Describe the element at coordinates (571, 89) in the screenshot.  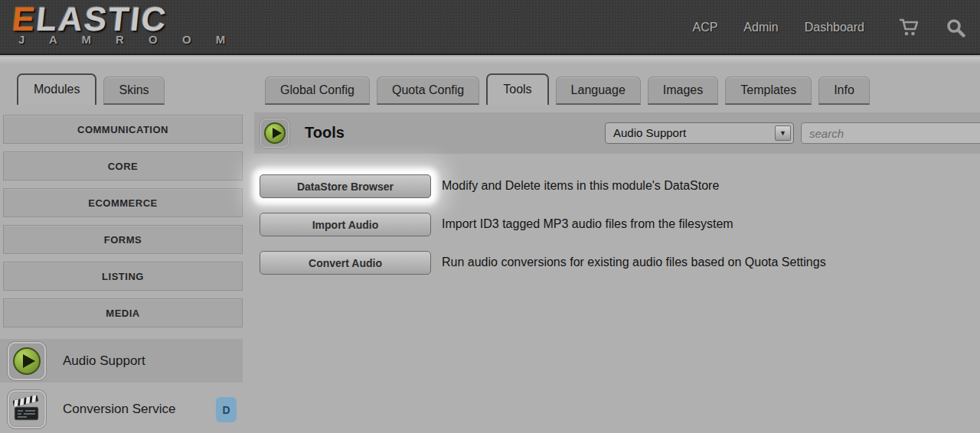
I see `tab-group-right: Global Config Quota Config Tools Languag…` at that location.